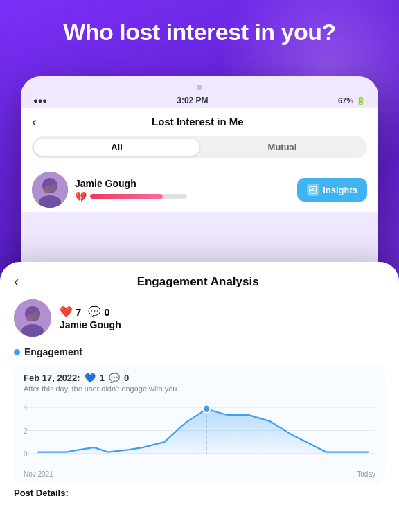  What do you see at coordinates (103, 378) in the screenshot?
I see `engagement-hearts-count: 1` at bounding box center [103, 378].